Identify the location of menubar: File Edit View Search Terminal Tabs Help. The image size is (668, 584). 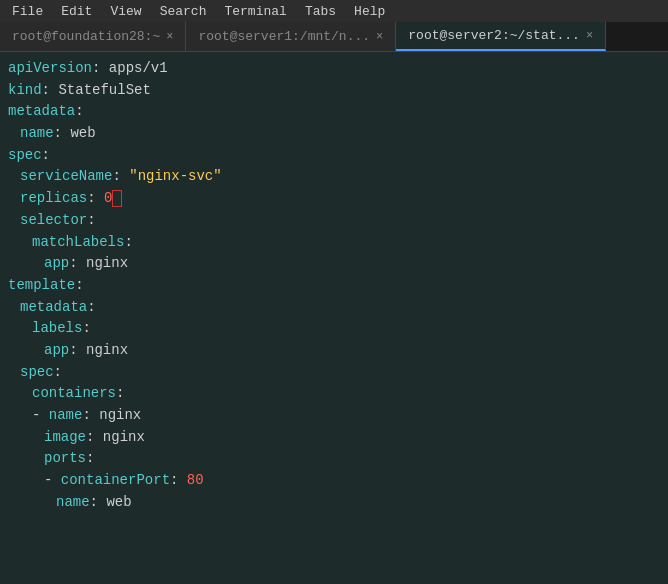
(334, 11).